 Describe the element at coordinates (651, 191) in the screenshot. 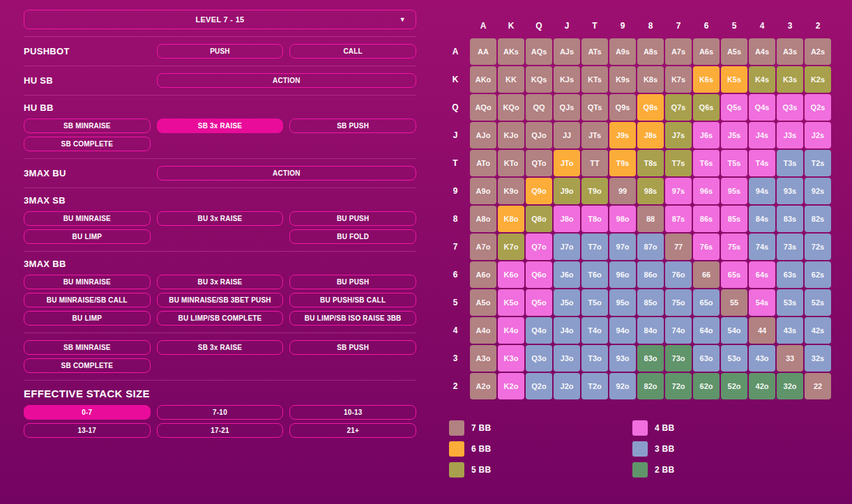

I see `hand-cell-98s: 98s` at that location.